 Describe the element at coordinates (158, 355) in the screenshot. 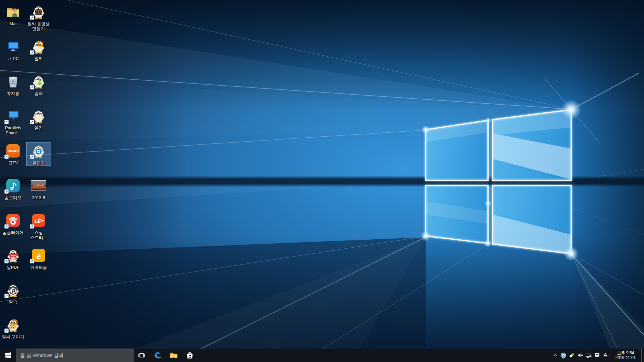

I see `edge-icon` at that location.